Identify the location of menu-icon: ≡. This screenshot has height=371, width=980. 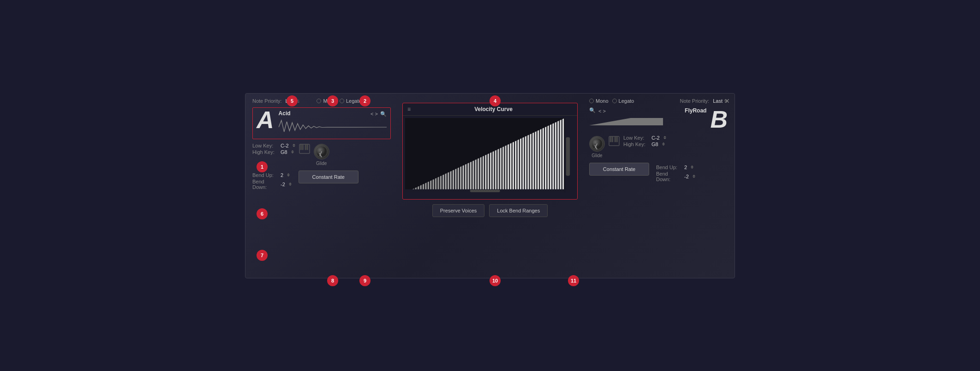
(409, 109).